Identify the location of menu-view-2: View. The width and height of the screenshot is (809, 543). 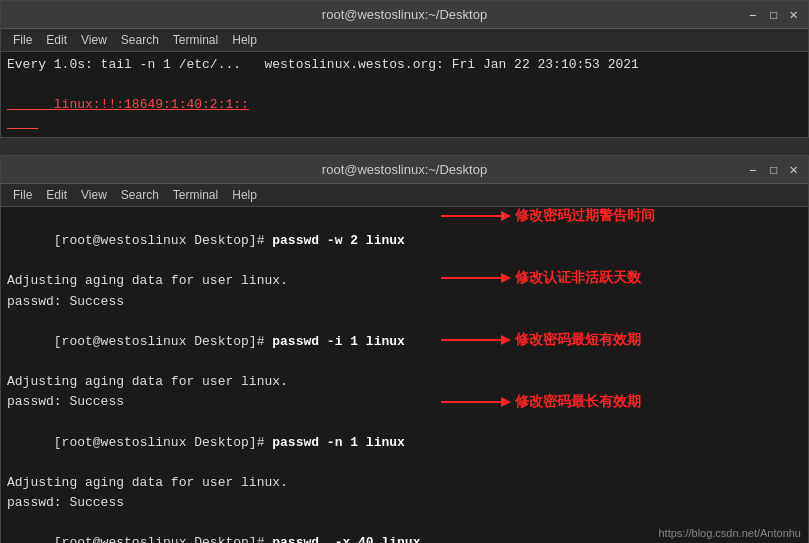
(94, 195).